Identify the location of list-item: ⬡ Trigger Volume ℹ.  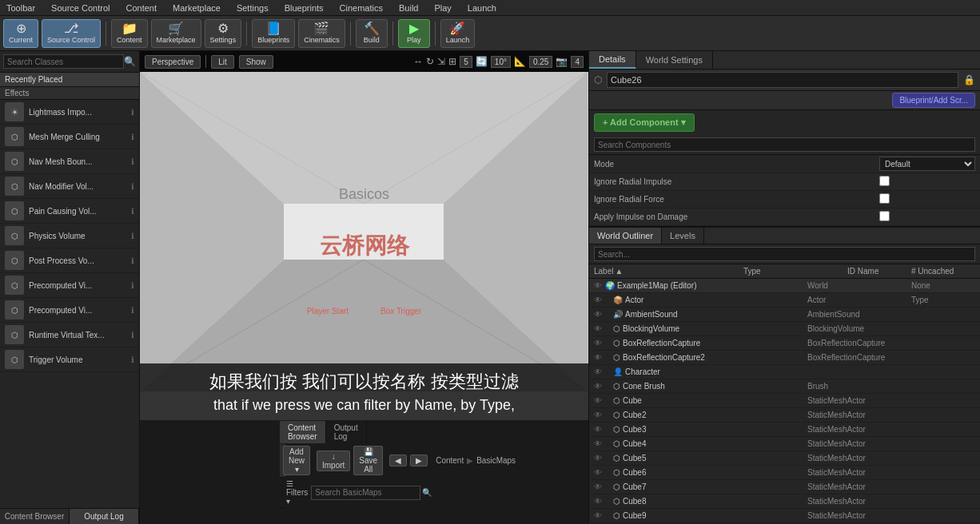
(70, 359).